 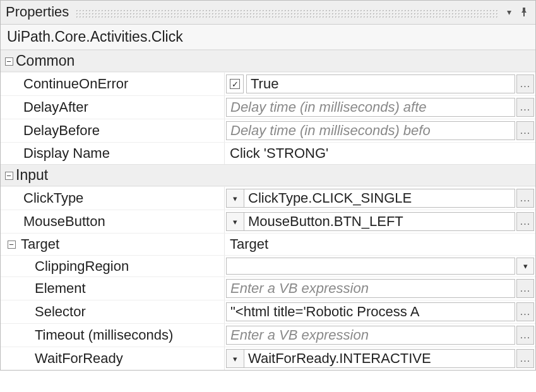 I want to click on input-delay-after: Delay time (in milliseconds) afte, so click(x=371, y=107).